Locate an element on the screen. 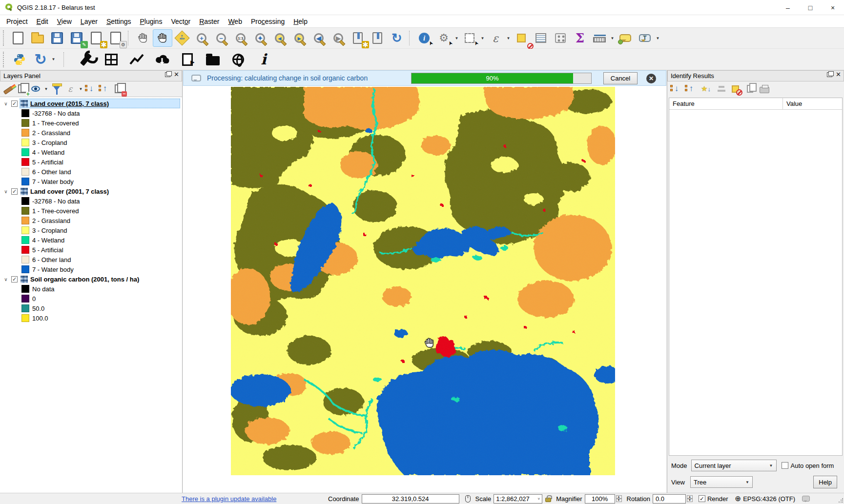 The height and width of the screenshot is (504, 844). visibility-dropdown-icon: ▼ is located at coordinates (46, 89).